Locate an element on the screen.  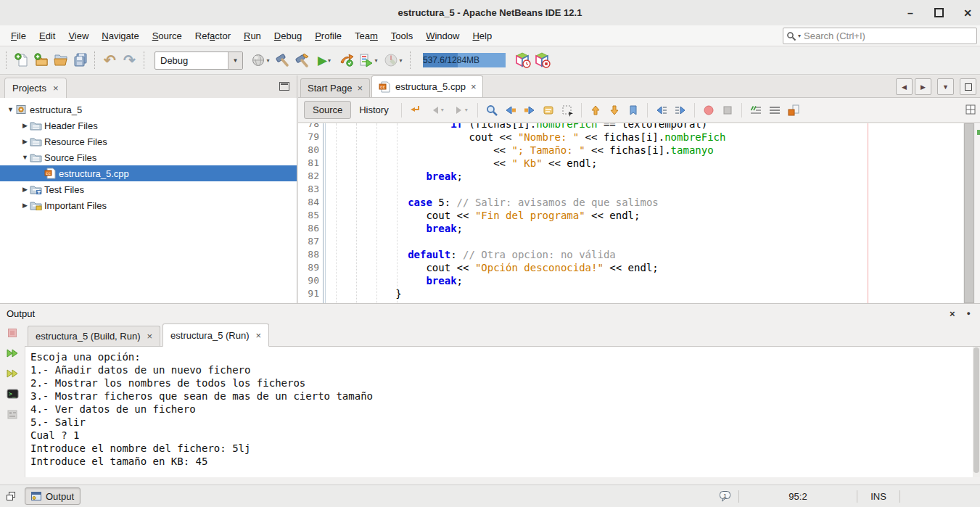
code-line: if (fichas[i].nombreFich == textoTempora… is located at coordinates (648, 127).